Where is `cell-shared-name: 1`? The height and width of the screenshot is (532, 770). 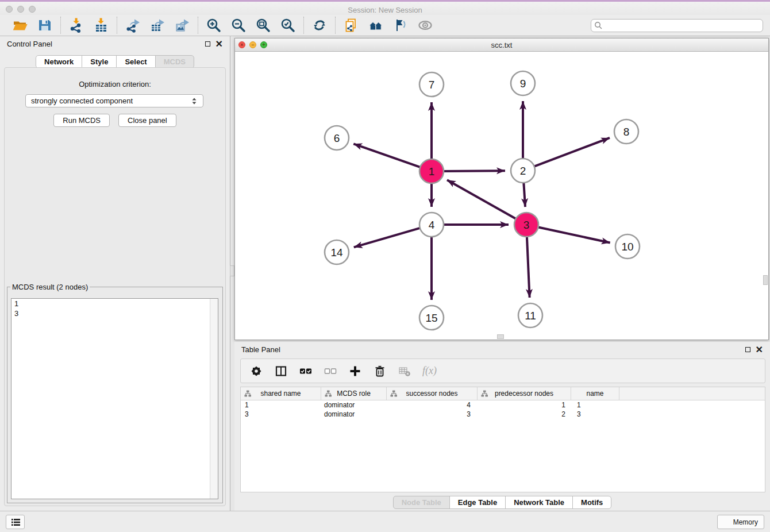 cell-shared-name: 1 is located at coordinates (281, 405).